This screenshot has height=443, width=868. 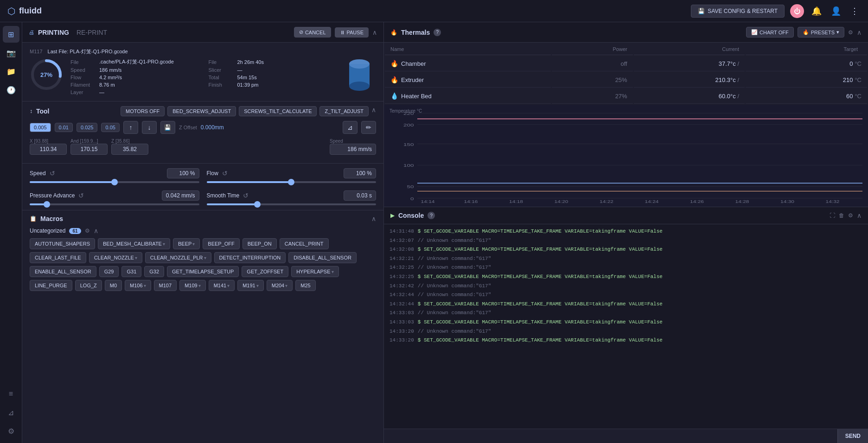 What do you see at coordinates (304, 244) in the screenshot?
I see `macro-cancel-print-button: CANCEL_PRINT` at bounding box center [304, 244].